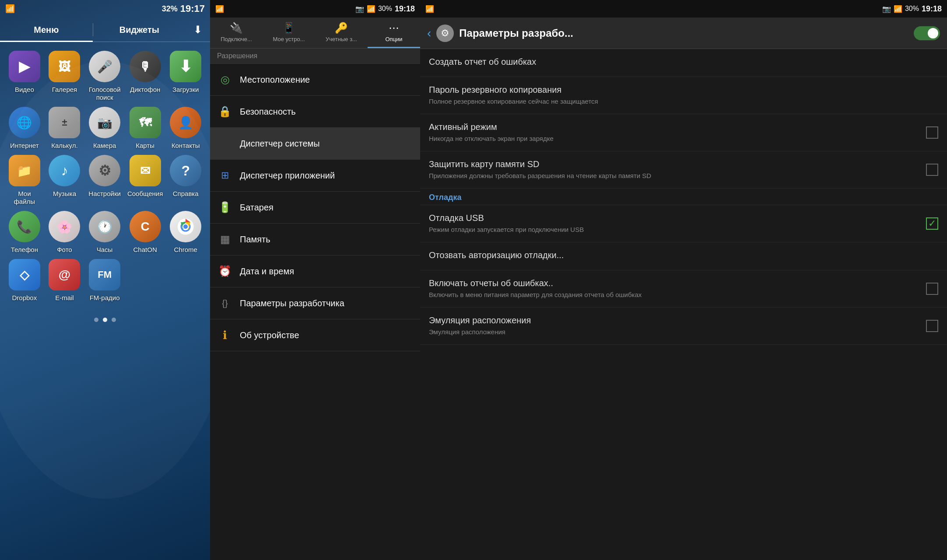 The image size is (947, 560). Describe the element at coordinates (65, 280) in the screenshot. I see `app-email: @ E-mail` at that location.